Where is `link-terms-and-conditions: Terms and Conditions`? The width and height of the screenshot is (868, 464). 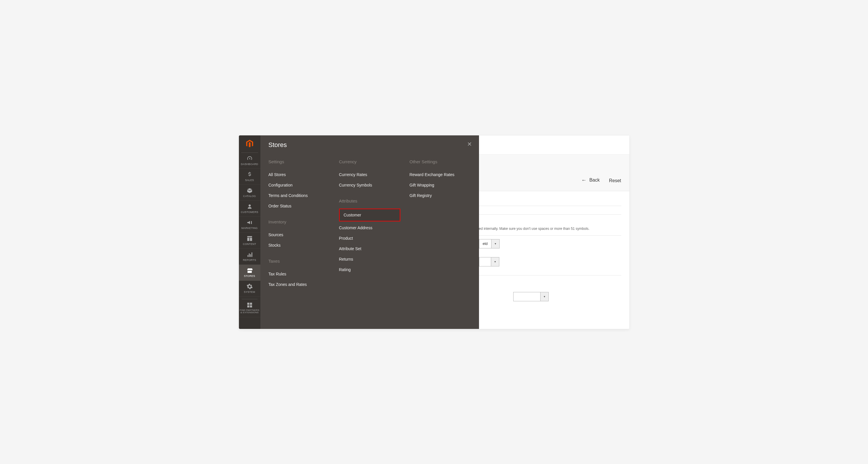
link-terms-and-conditions: Terms and Conditions is located at coordinates (299, 196).